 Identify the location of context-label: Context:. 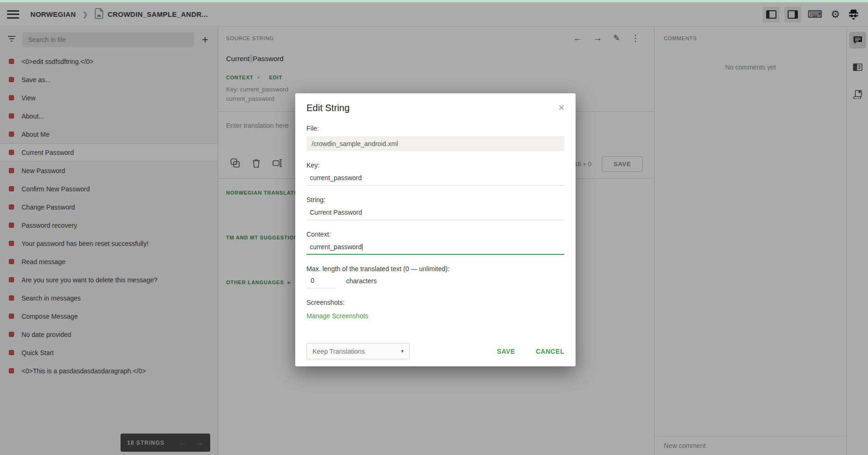
(435, 234).